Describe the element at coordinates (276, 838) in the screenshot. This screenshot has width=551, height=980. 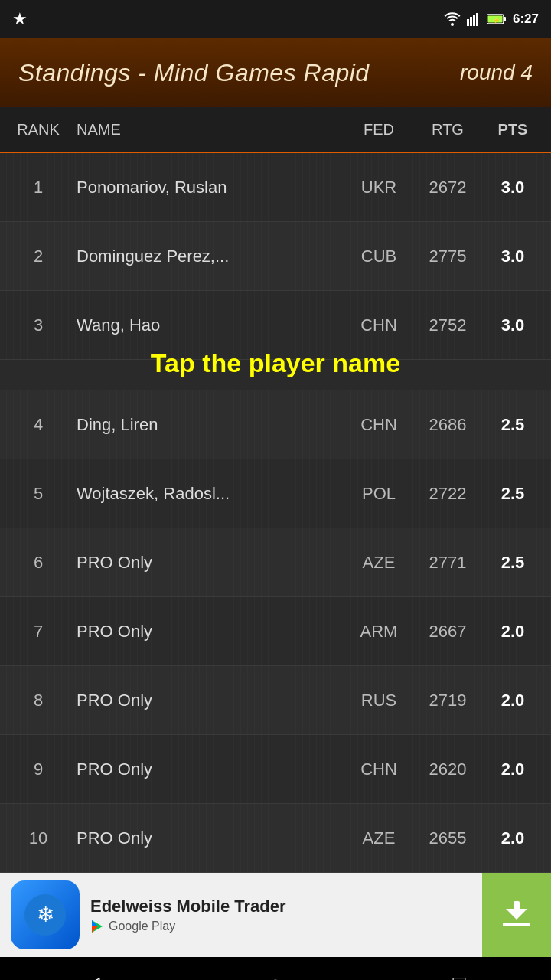
I see `table-row: 10 PRO Only AZE 2655 2.0` at that location.